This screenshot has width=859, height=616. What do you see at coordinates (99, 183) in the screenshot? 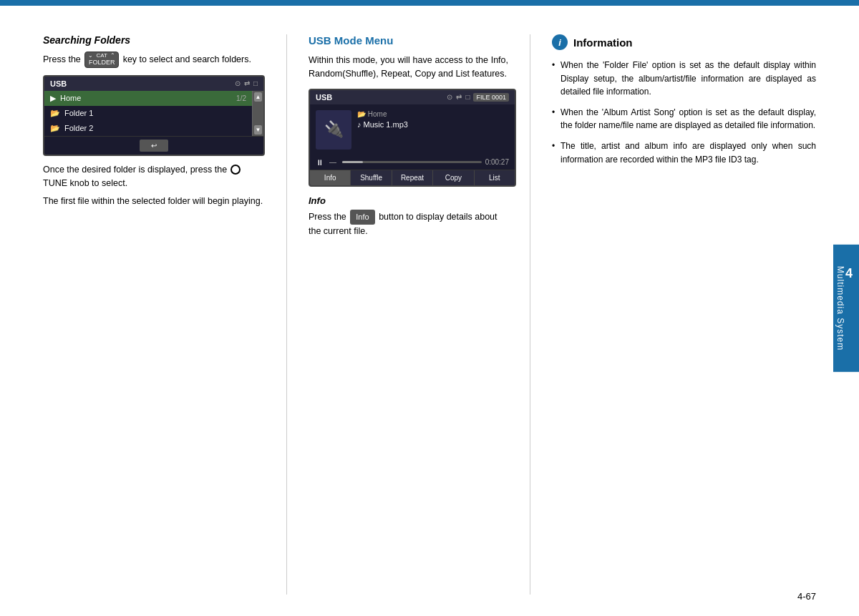
I see `after-text-post: knob to select.` at bounding box center [99, 183].